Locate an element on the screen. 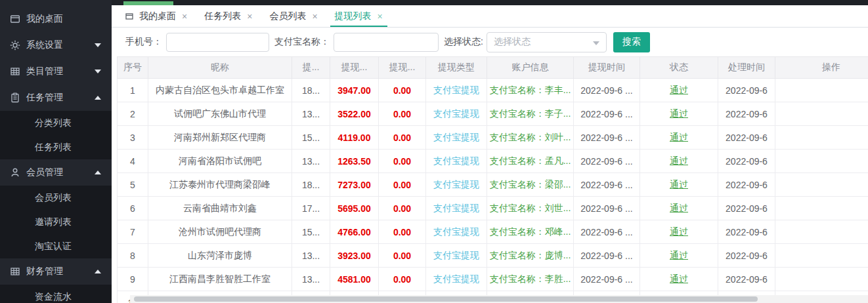 The width and height of the screenshot is (868, 303). cell-account: 支付宝名称：刘叶... is located at coordinates (531, 138).